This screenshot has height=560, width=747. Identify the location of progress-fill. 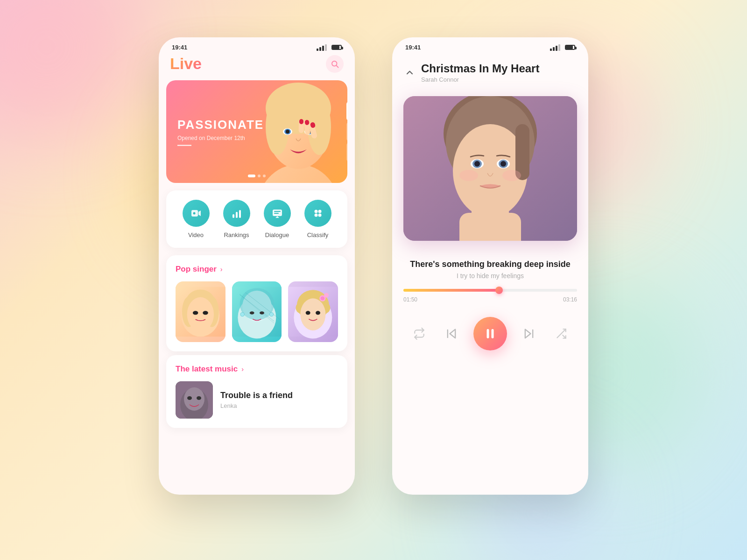
(451, 290).